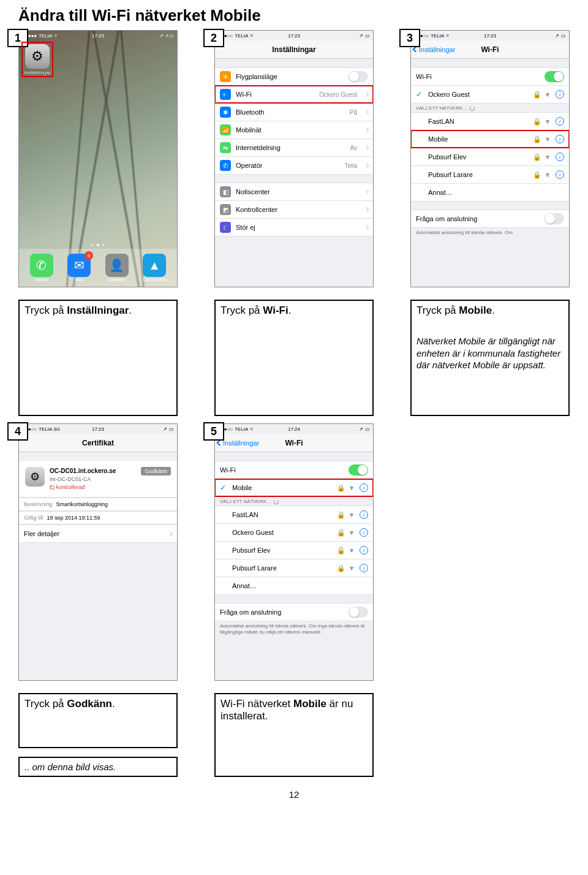 The height and width of the screenshot is (875, 588). Describe the element at coordinates (98, 721) in the screenshot. I see `caption-4: Tryck på Godkänn.` at that location.